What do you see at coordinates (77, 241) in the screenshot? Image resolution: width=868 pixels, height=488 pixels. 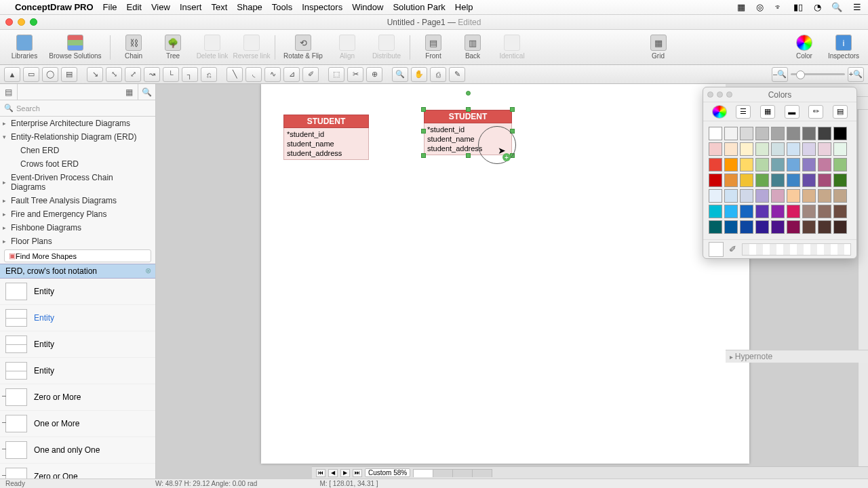 I see `tree-node: ▸Floor Plans` at bounding box center [77, 241].